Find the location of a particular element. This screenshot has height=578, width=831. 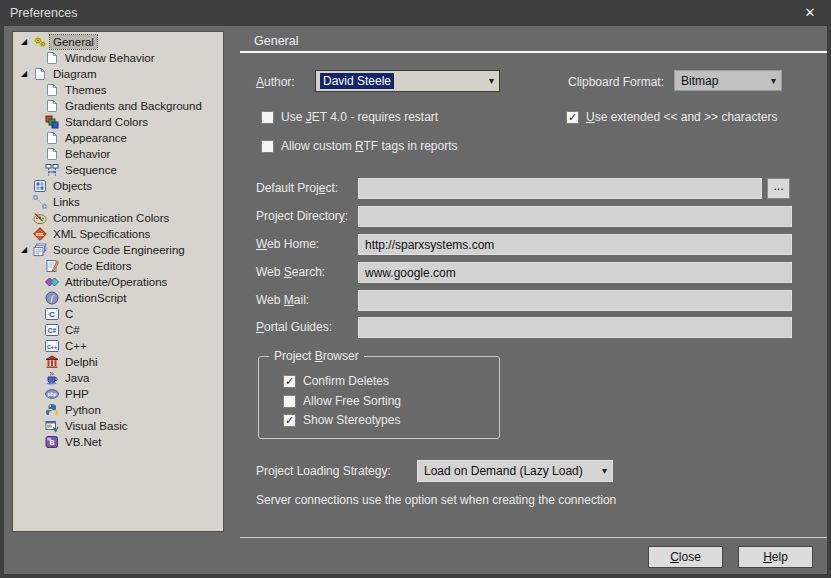

svg-text: C is located at coordinates (52, 314).